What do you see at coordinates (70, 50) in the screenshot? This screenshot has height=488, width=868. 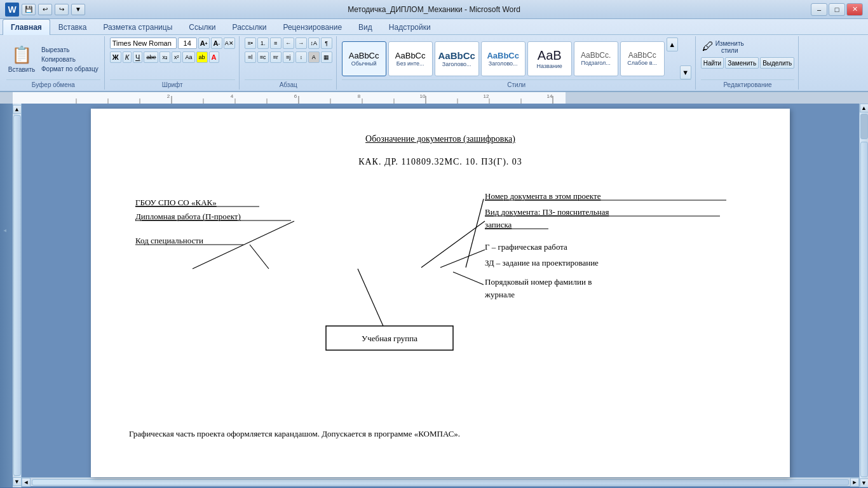 I see `cut-button: Вырезать` at bounding box center [70, 50].